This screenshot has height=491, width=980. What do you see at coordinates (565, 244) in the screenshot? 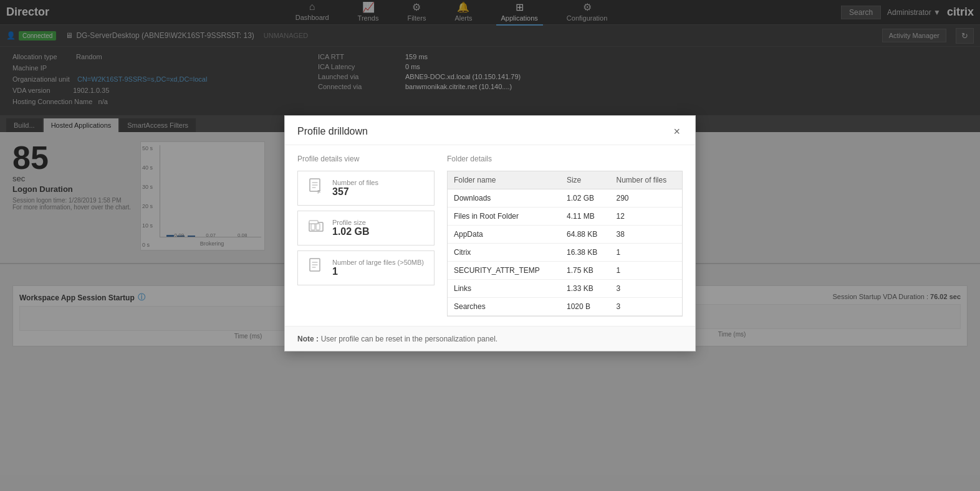
I see `folder-table-wrapper: Folder name Size Number of files Downloa…` at bounding box center [565, 244].